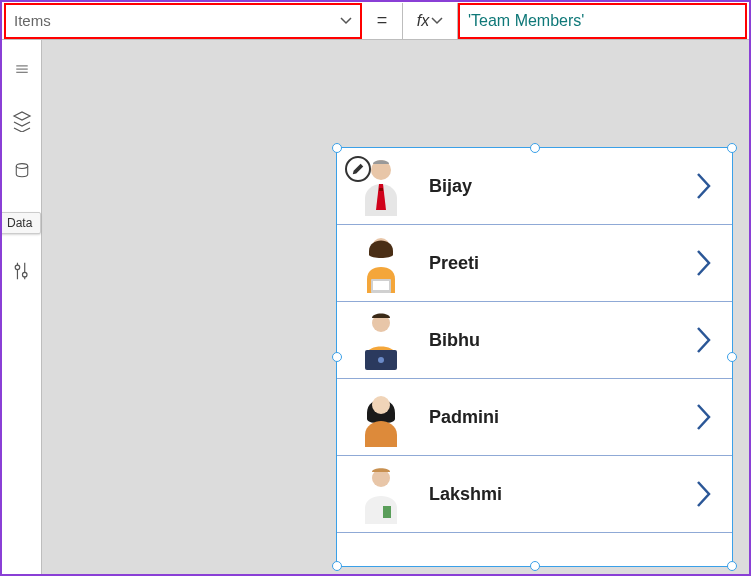 This screenshot has width=751, height=576. What do you see at coordinates (22, 271) in the screenshot?
I see `settings-icon` at bounding box center [22, 271].